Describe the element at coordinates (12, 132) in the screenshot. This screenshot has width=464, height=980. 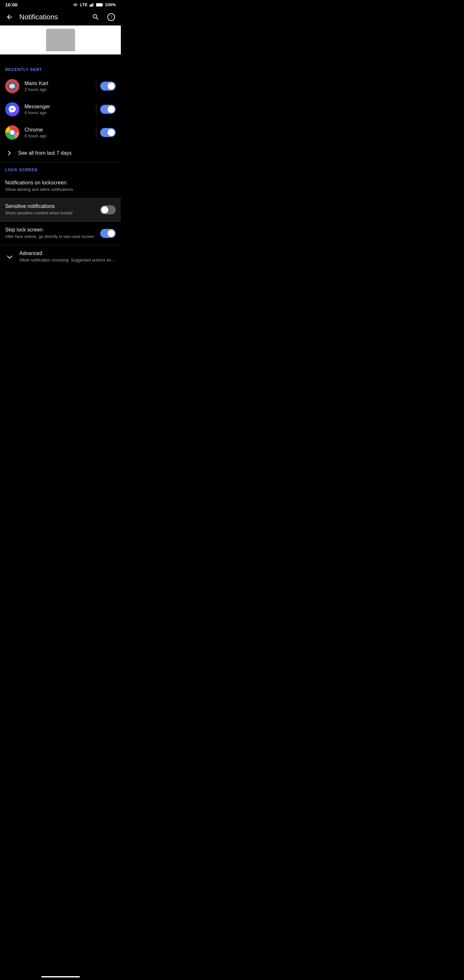
I see `chrome-icon` at that location.